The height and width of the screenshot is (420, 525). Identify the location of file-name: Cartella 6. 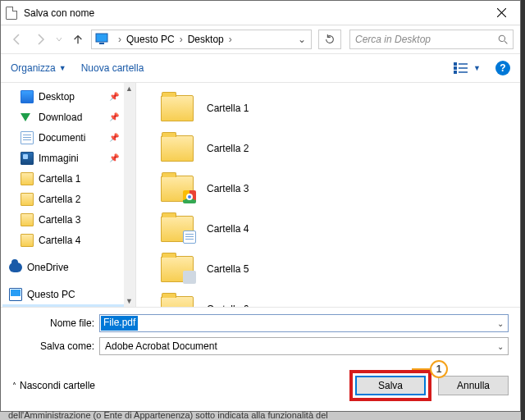
(228, 305).